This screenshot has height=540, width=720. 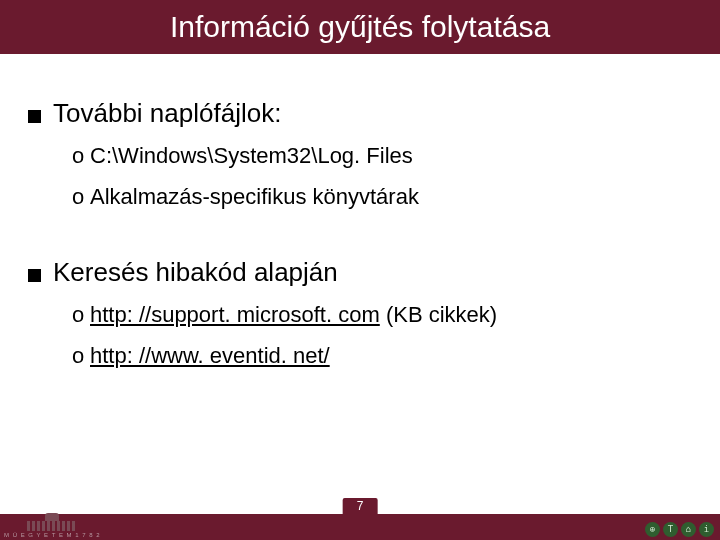 What do you see at coordinates (252, 156) in the screenshot?
I see `sub-item-text: C:\Windows\System32\Log. Files` at bounding box center [252, 156].